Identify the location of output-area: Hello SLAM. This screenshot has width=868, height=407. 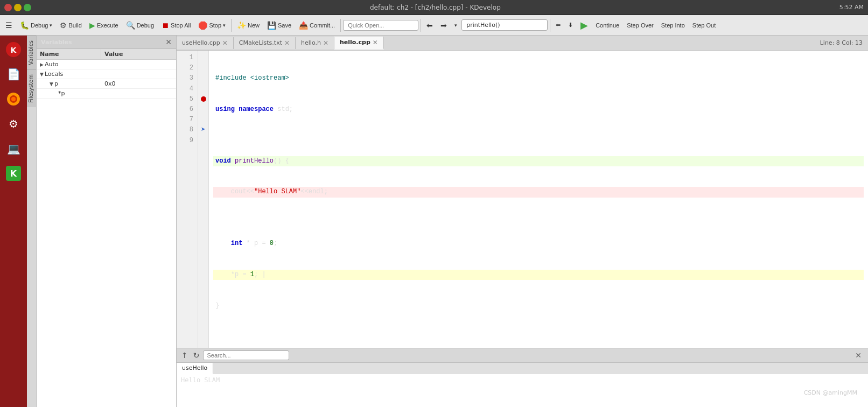
(522, 391).